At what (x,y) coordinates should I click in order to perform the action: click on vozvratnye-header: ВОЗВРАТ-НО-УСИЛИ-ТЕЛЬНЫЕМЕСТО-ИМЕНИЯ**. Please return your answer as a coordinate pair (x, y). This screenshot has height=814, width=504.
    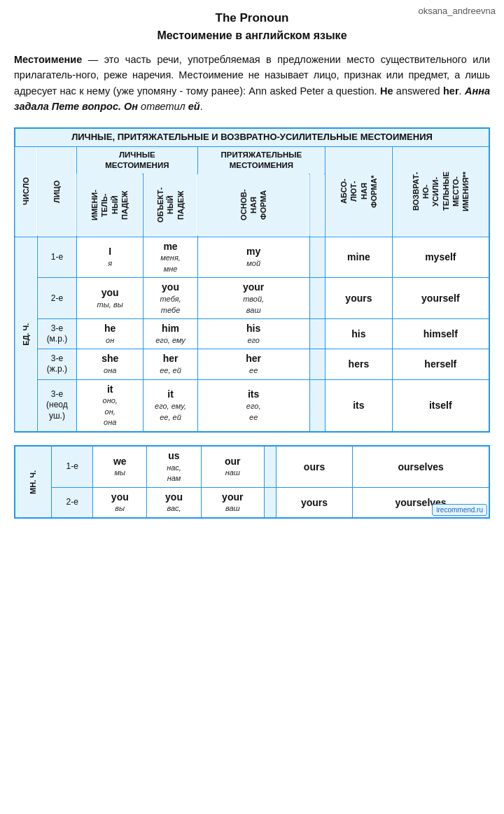
    Looking at the image, I should click on (441, 192).